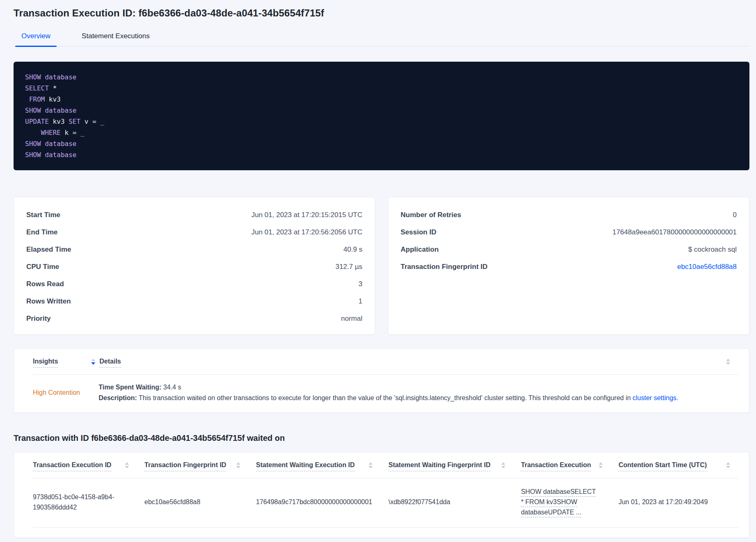 This screenshot has height=542, width=756. What do you see at coordinates (570, 465) in the screenshot?
I see `column-header-transaction-execution: Transaction Execution` at bounding box center [570, 465].